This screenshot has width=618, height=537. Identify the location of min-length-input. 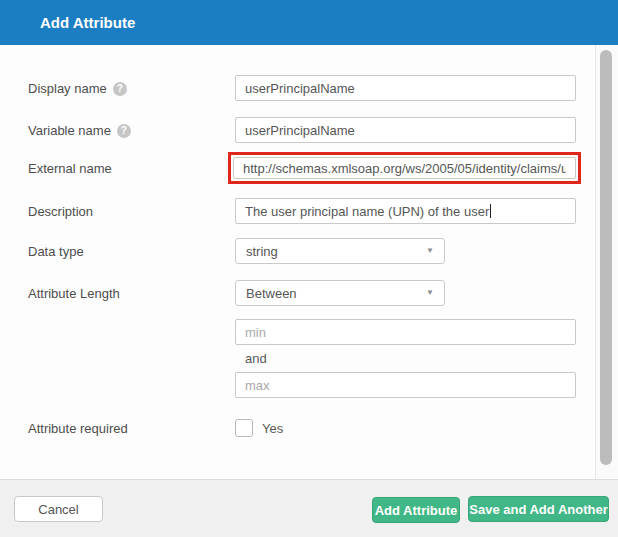
(406, 332).